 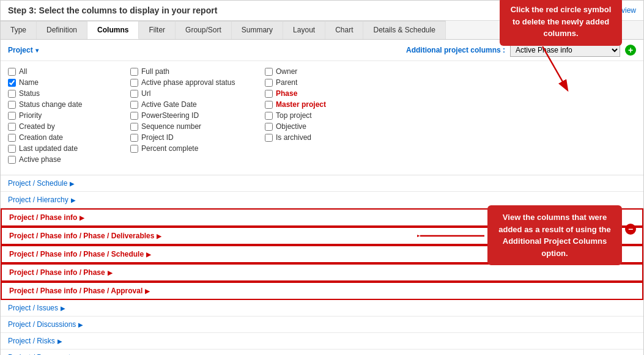 I want to click on column-list-1: AllNameStatusStatus change datePriorityC…, so click(x=69, y=115).